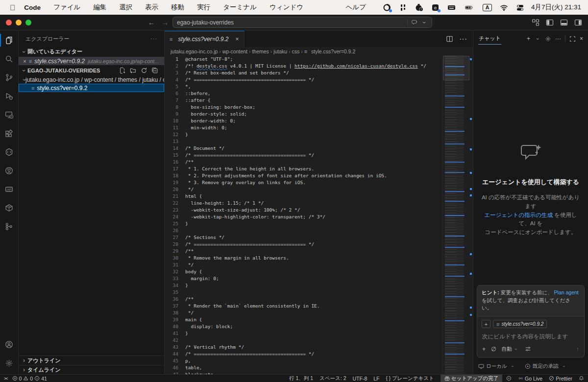 The width and height of the screenshot is (588, 382). I want to click on line-number: 23, so click(175, 210).